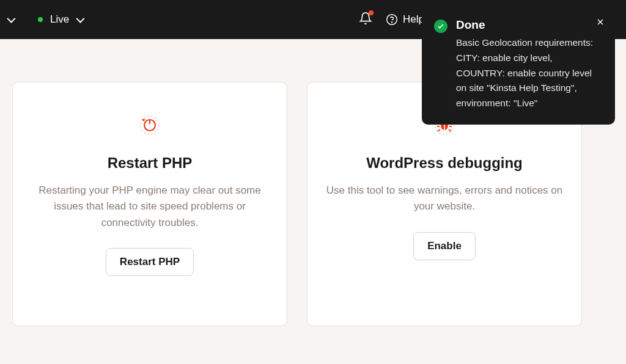 This screenshot has width=626, height=364. Describe the element at coordinates (600, 22) in the screenshot. I see `close-icon` at that location.